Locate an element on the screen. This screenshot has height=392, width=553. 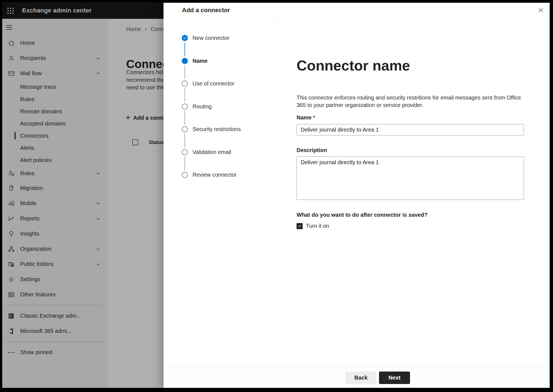
name-field-label: Name* is located at coordinates (306, 118).